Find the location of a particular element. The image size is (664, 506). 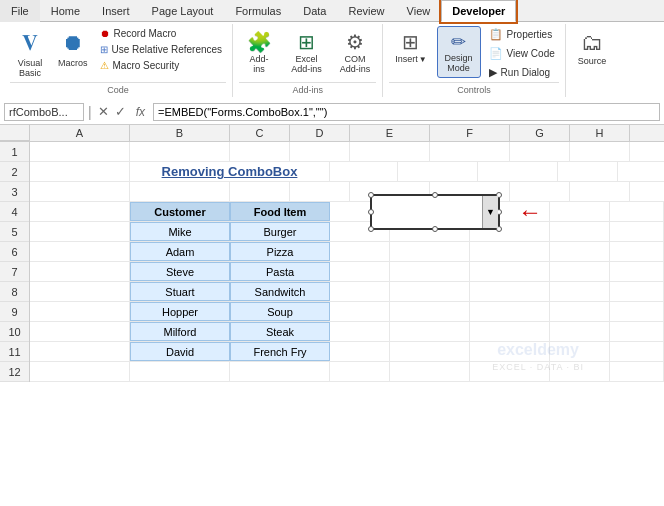

tab-page-layout: Page Layout is located at coordinates (183, 11).